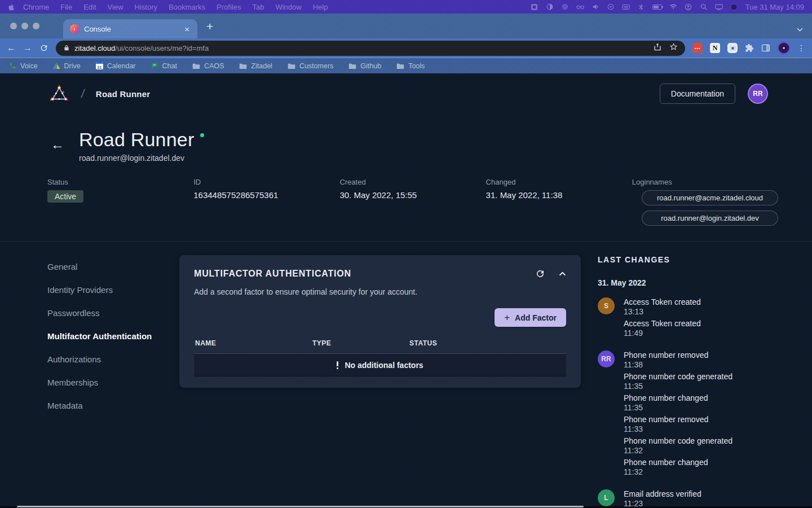 This screenshot has height=508, width=812. Describe the element at coordinates (701, 333) in the screenshot. I see `event-time: 11:49` at that location.